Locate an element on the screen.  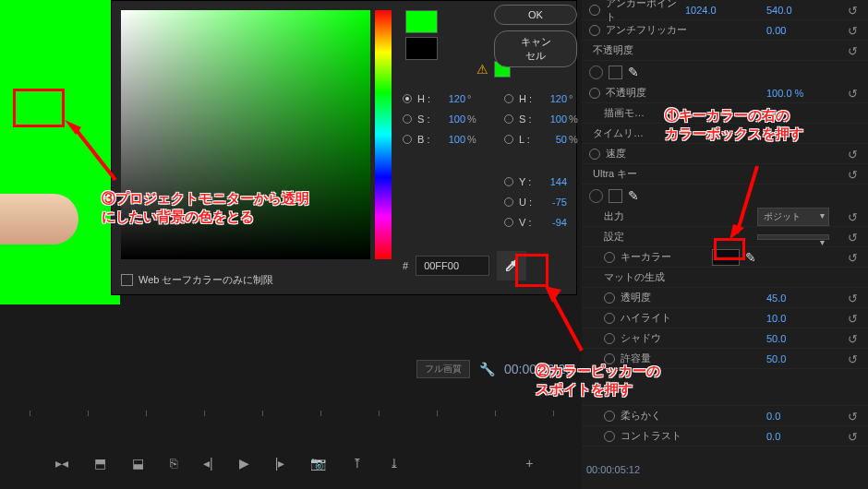
hex-input is located at coordinates (452, 266).